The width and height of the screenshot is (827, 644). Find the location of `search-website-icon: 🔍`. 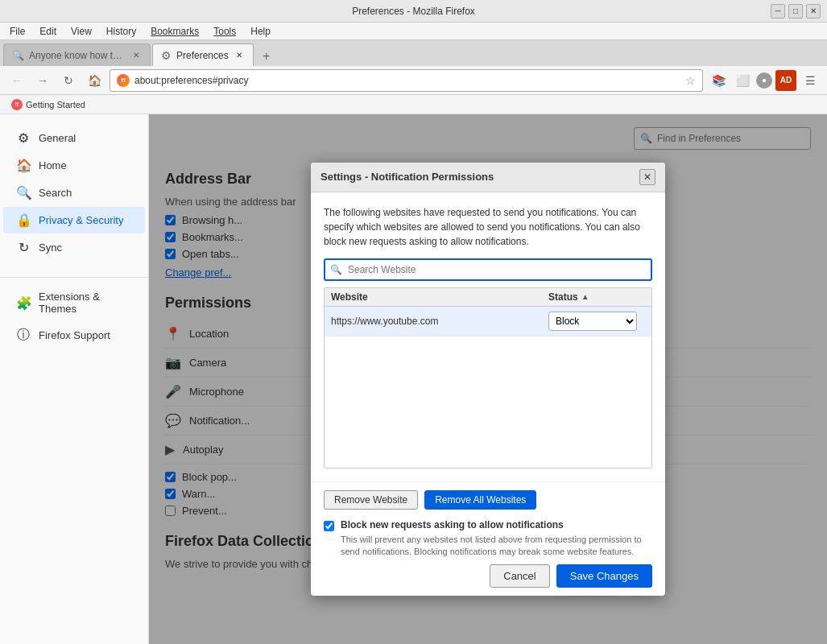

search-website-icon: 🔍 is located at coordinates (337, 270).